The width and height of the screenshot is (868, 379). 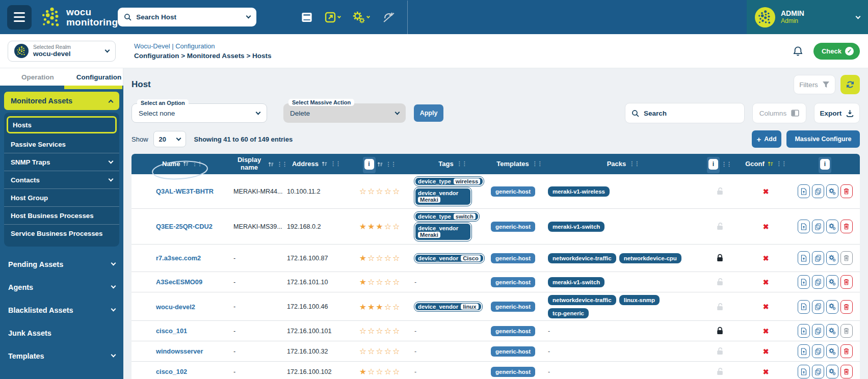 What do you see at coordinates (249, 16) in the screenshot?
I see `chevron-down-icon` at bounding box center [249, 16].